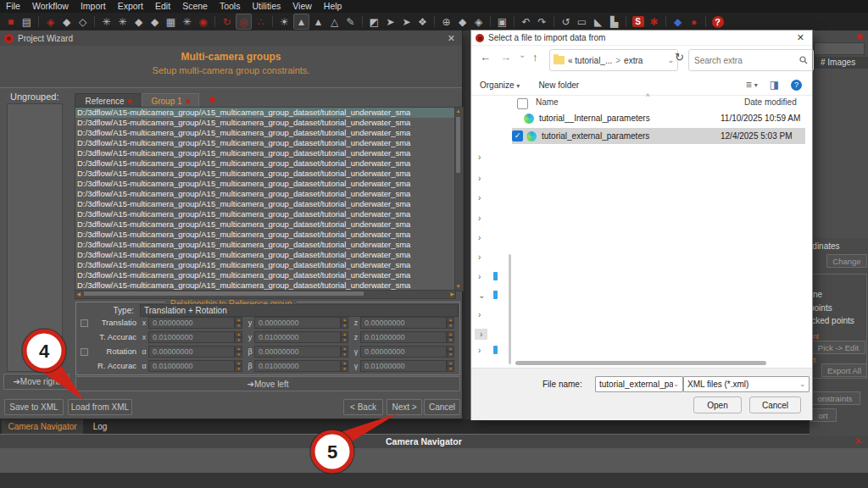 Image resolution: width=868 pixels, height=488 pixels. What do you see at coordinates (35, 237) in the screenshot?
I see `ungrouped-list` at bounding box center [35, 237].